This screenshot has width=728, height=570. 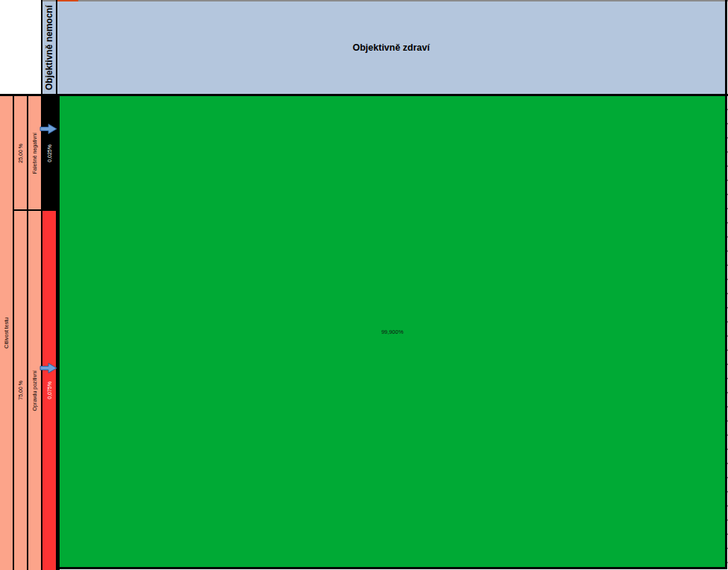 I want to click on false-negative-share-cell: 25,00 %, so click(x=21, y=153).